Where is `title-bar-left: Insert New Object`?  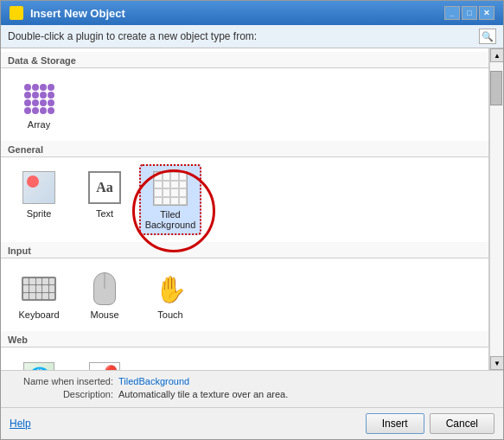 title-bar-left: Insert New Object is located at coordinates (67, 13).